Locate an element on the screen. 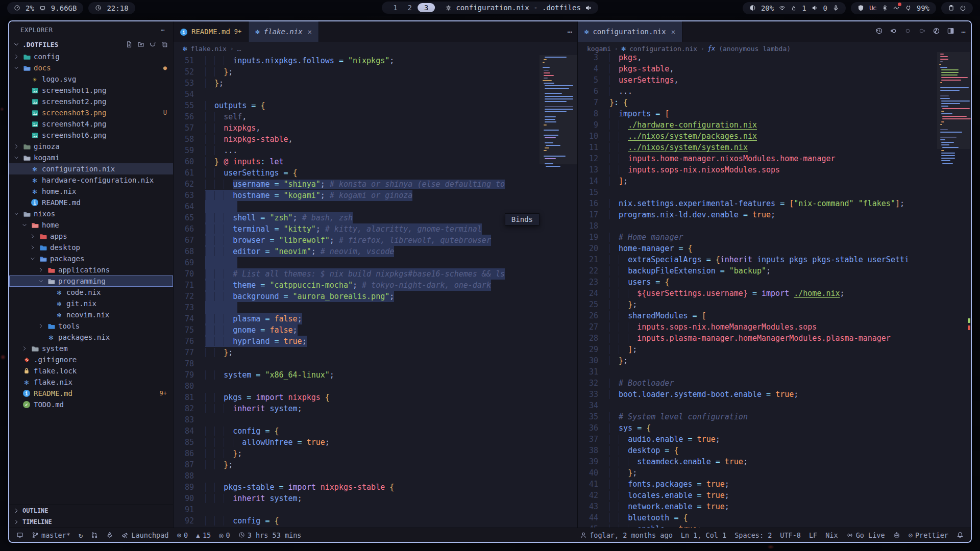  vpn-shield-icon is located at coordinates (861, 8).